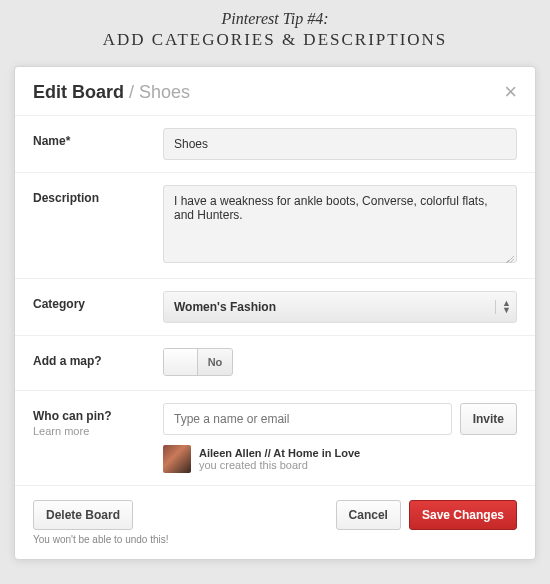  Describe the element at coordinates (275, 40) in the screenshot. I see `tip-title: ADD CATEGORIES & DESCRIPTIONS` at that location.